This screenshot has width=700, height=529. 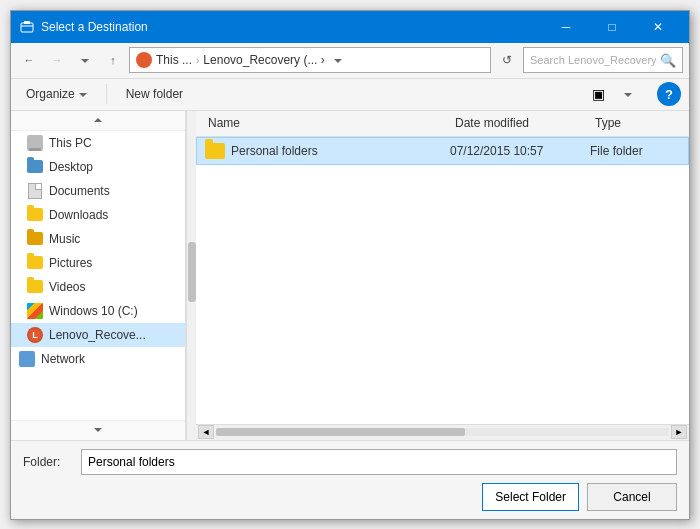 What do you see at coordinates (350, 61) in the screenshot?
I see `address-bar: ← → ↑ This ... › Lenovo_Recovery (... › …` at bounding box center [350, 61].